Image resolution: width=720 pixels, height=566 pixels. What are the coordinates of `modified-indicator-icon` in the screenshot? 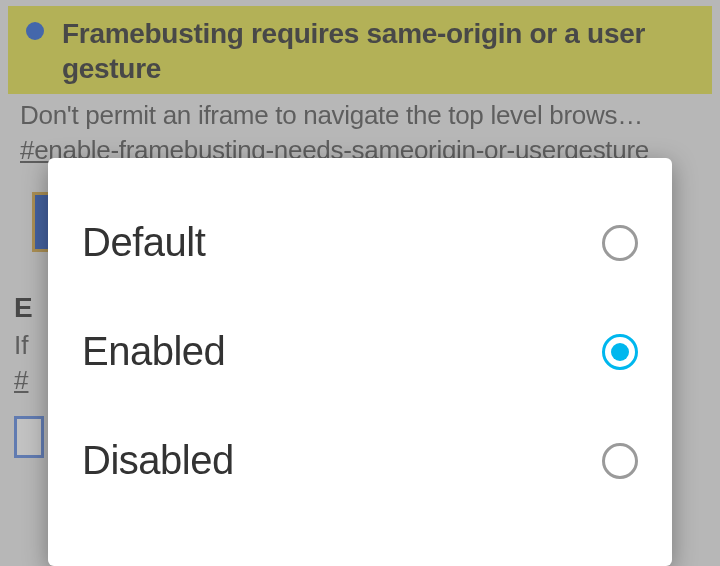 It's located at (35, 31).